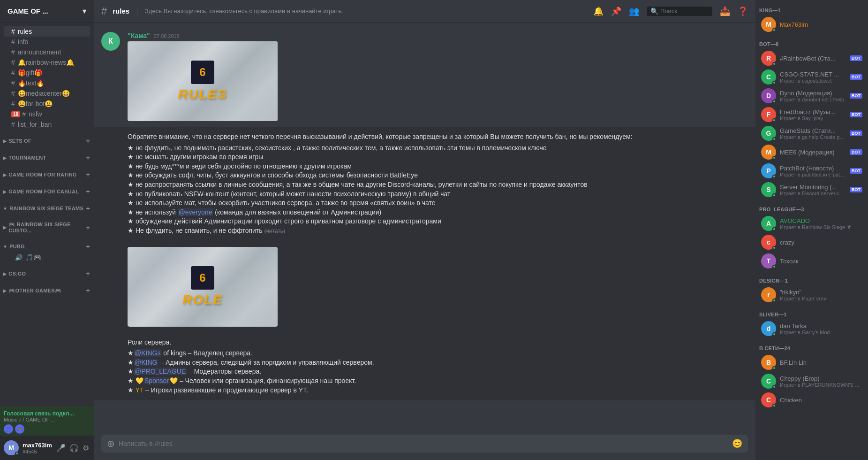 Image resolution: width=868 pixels, height=460 pixels. What do you see at coordinates (157, 381) in the screenshot?
I see `sponsor-mention: Sponsor` at bounding box center [157, 381].